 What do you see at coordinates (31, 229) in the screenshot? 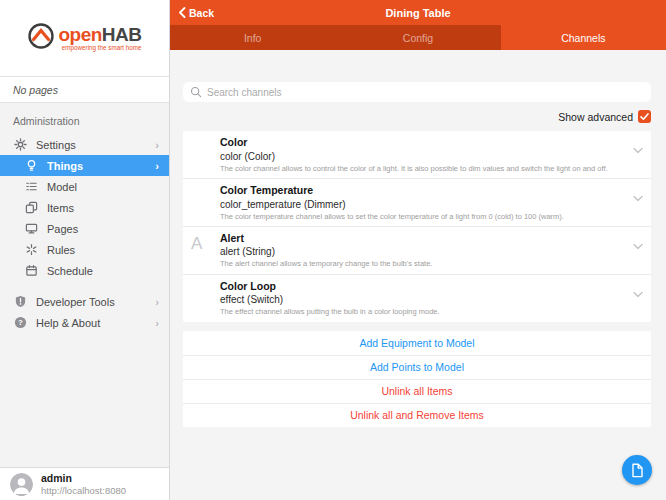
I see `monitor-icon` at bounding box center [31, 229].